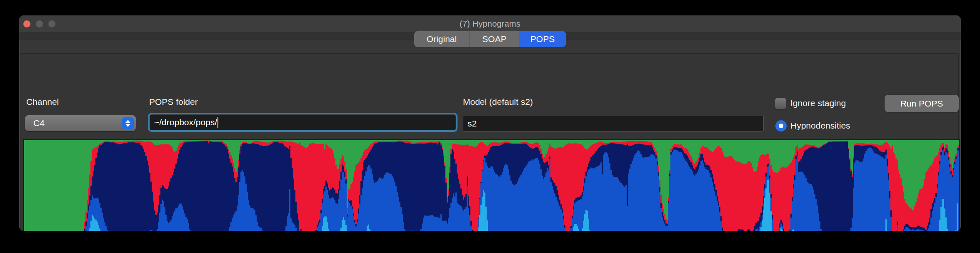 This screenshot has height=253, width=980. I want to click on minimize-button, so click(39, 24).